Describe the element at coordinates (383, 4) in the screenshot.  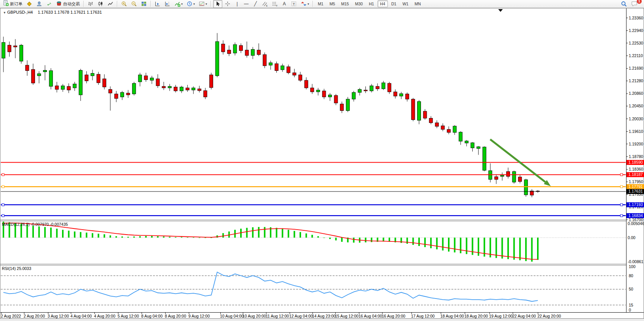
I see `timeframe-H4: H4` at that location.